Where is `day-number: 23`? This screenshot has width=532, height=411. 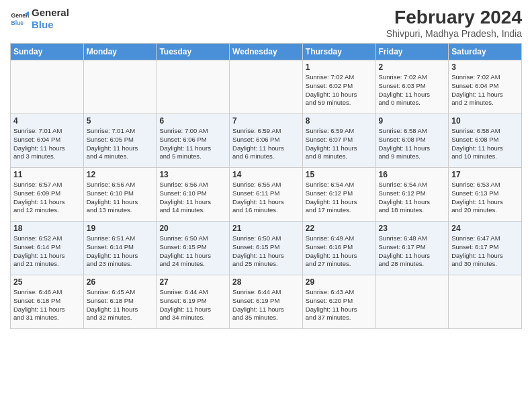
day-number: 23 is located at coordinates (412, 228).